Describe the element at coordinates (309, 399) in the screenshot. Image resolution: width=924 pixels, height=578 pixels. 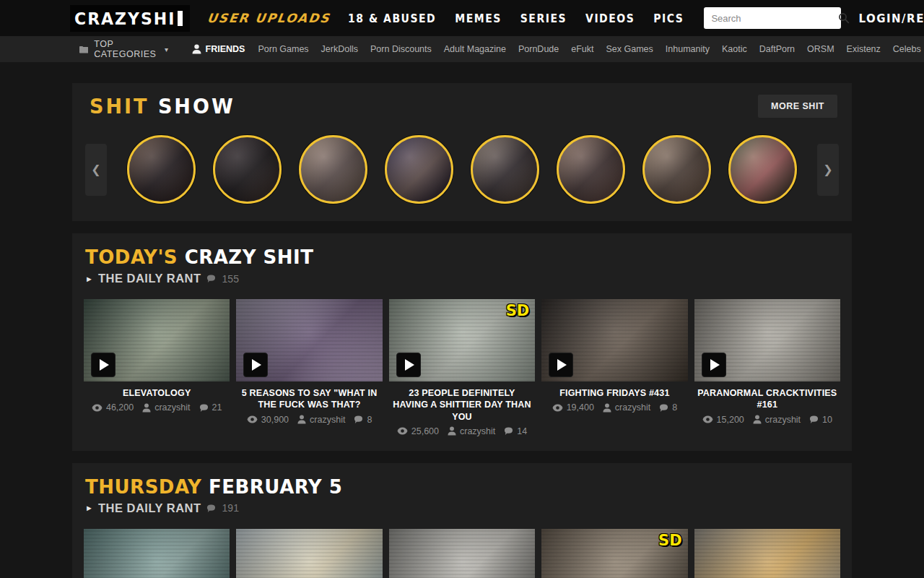
I see `video-title: 5 REASONS TO SAY "WHAT IN THE FUCK WAS T…` at that location.